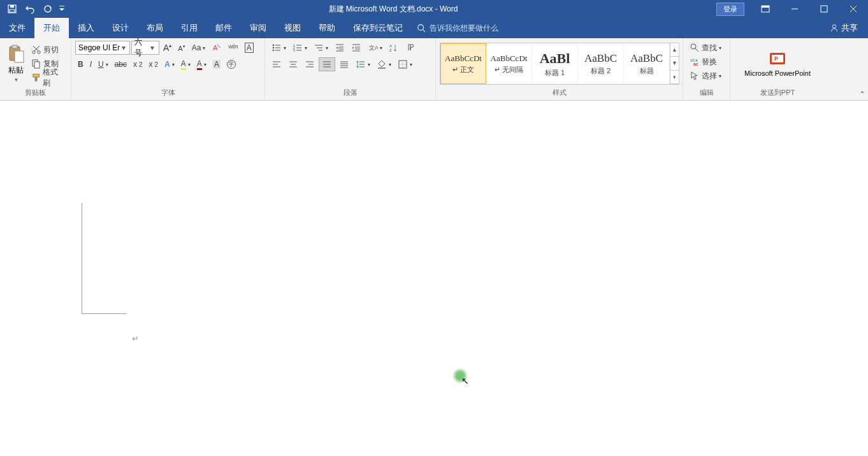  What do you see at coordinates (293, 64) in the screenshot?
I see `align-center-button` at bounding box center [293, 64].